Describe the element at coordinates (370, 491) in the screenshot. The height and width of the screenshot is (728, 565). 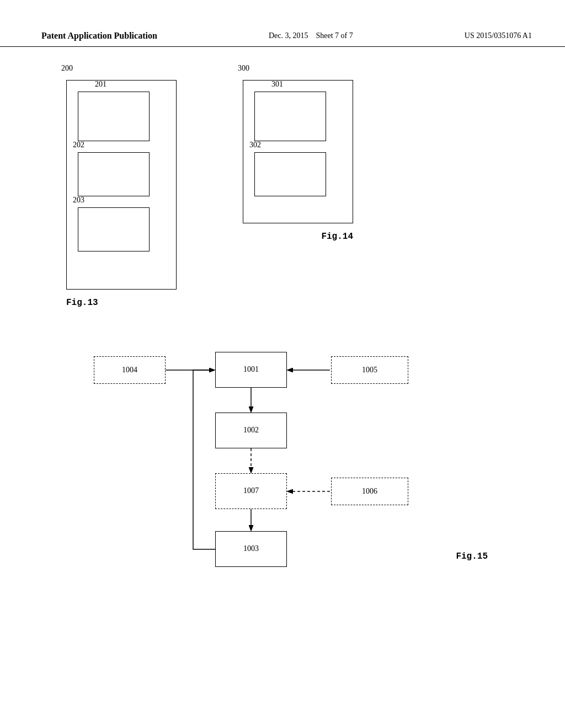
I see `box-1006: 1006` at that location.